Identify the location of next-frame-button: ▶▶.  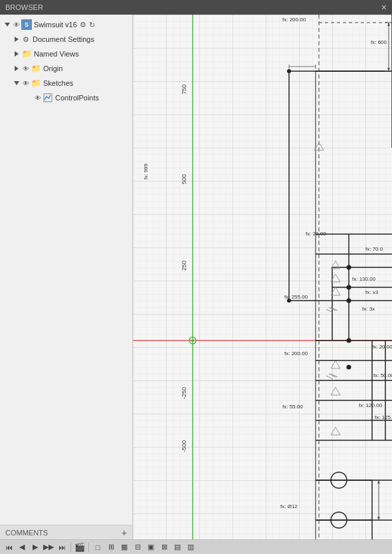
(49, 547).